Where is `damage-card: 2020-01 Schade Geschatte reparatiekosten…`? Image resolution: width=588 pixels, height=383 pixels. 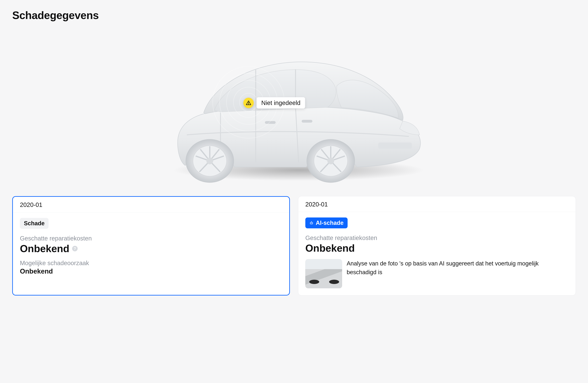 damage-card: 2020-01 Schade Geschatte reparatiekosten… is located at coordinates (151, 246).